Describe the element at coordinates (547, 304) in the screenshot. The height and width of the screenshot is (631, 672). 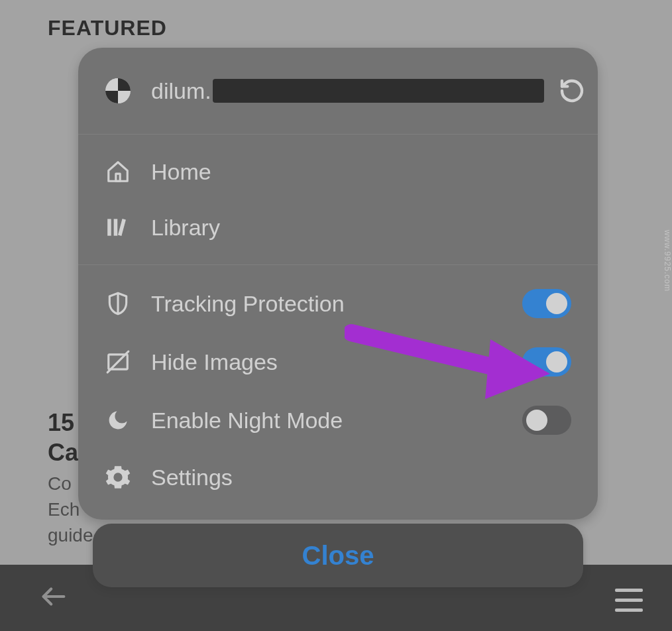
I see `tracking-protection-toggle` at that location.